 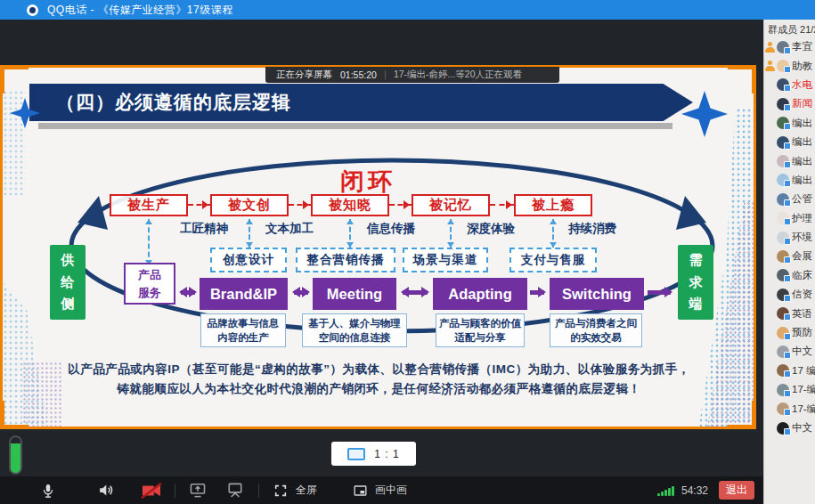 I want to click on member-row: 助教, so click(x=789, y=66).